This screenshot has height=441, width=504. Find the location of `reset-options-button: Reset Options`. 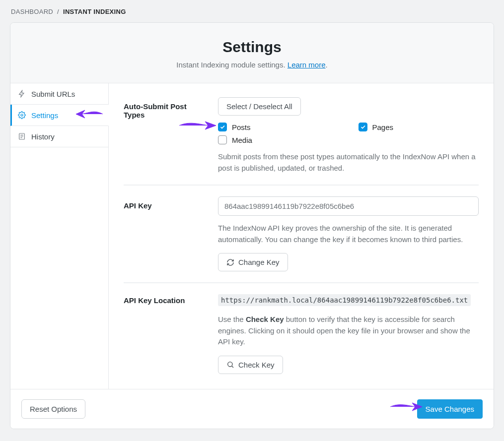

reset-options-button: Reset Options is located at coordinates (54, 409).